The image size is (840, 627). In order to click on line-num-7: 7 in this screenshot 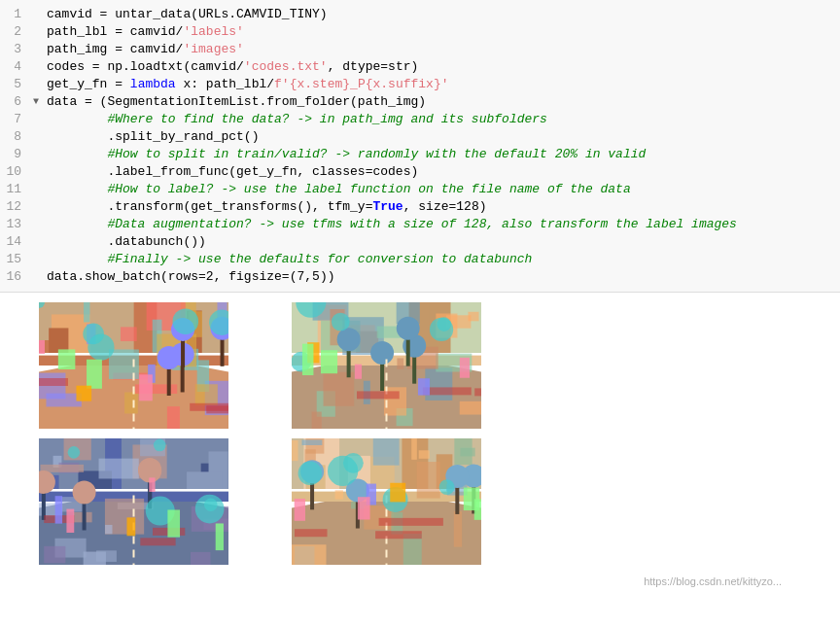, I will do `click(18, 120)`.